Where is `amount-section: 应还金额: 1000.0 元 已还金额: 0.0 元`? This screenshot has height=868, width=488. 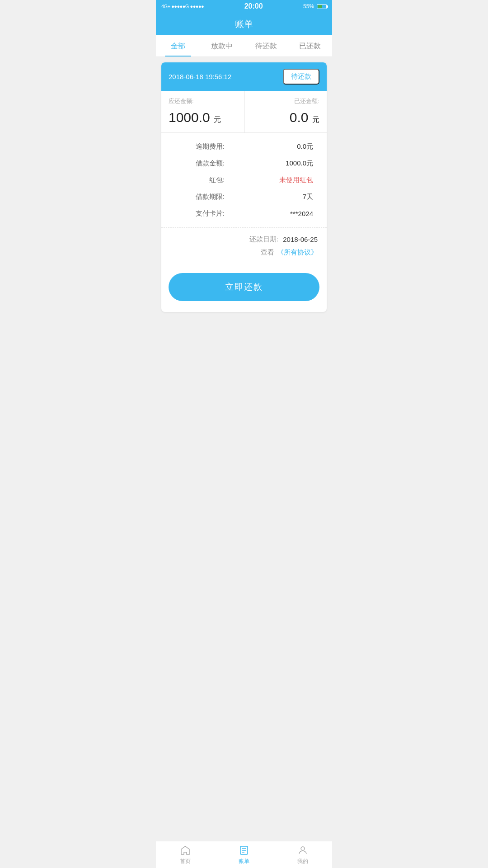
amount-section: 应还金额: 1000.0 元 已还金额: 0.0 元 is located at coordinates (244, 112).